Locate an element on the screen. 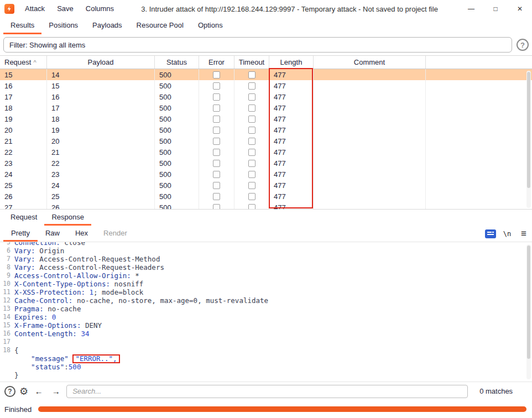  column-header-timeout: Timeout is located at coordinates (252, 62).